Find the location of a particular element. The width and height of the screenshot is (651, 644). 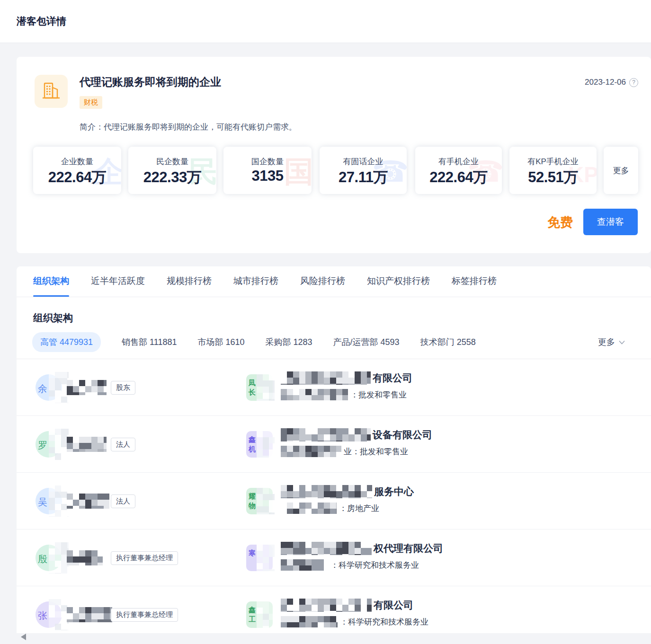

avatar-initial: 张 is located at coordinates (43, 616).